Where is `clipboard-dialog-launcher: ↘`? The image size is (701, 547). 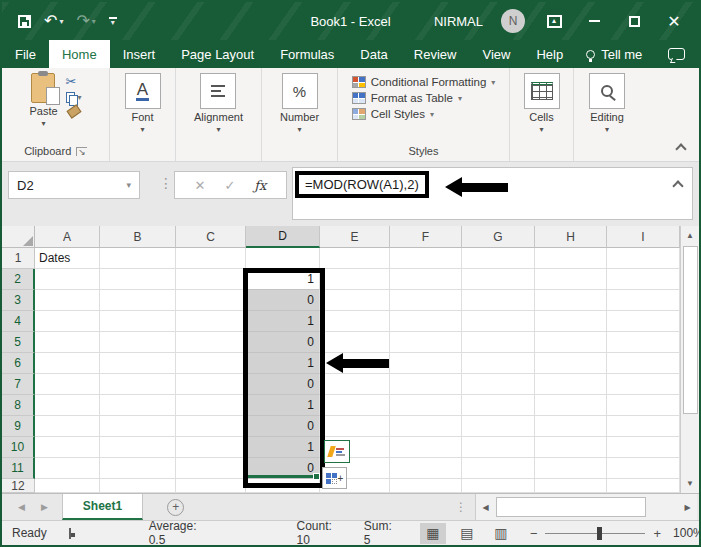 clipboard-dialog-launcher: ↘ is located at coordinates (82, 152).